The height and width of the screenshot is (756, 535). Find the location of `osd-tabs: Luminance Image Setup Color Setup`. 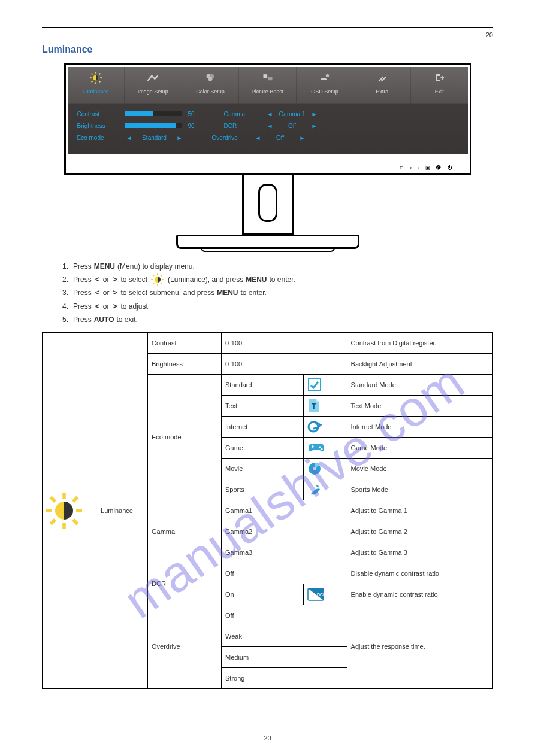

osd-tabs: Luminance Image Setup Color Setup is located at coordinates (268, 85).